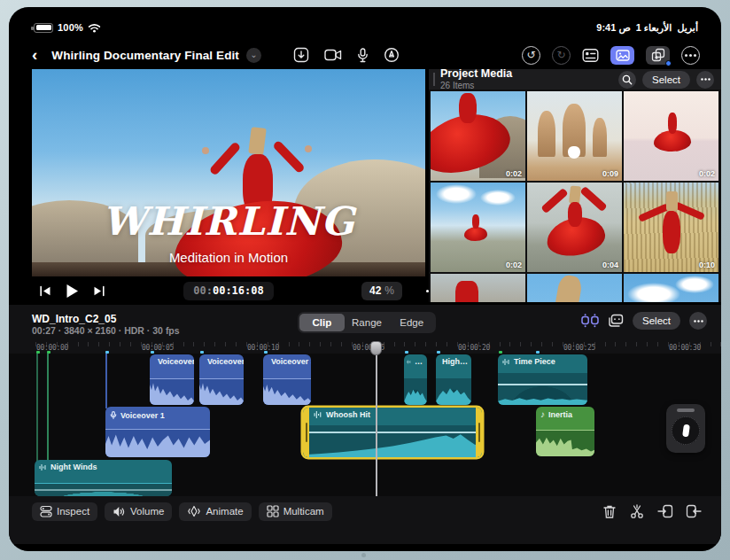  I want to click on inspect-icon, so click(46, 512).